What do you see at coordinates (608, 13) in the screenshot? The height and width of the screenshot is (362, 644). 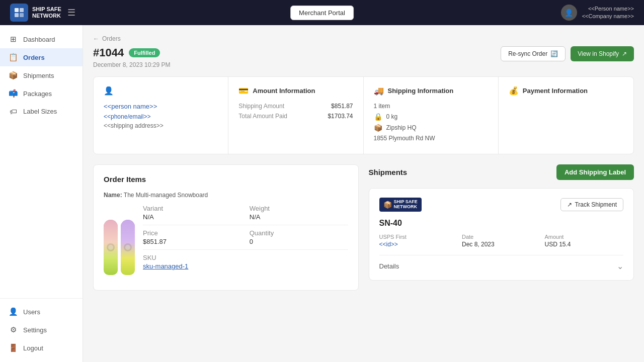 I see `user-info: <<Person name>> <<Company name>>` at bounding box center [608, 13].